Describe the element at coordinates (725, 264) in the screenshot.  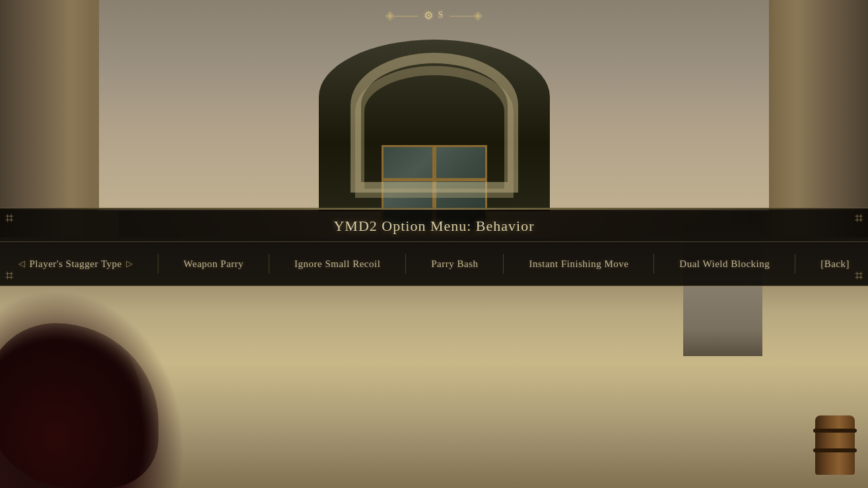
I see `menu-item-dual-wield-blocking: Dual Wield Blocking` at that location.